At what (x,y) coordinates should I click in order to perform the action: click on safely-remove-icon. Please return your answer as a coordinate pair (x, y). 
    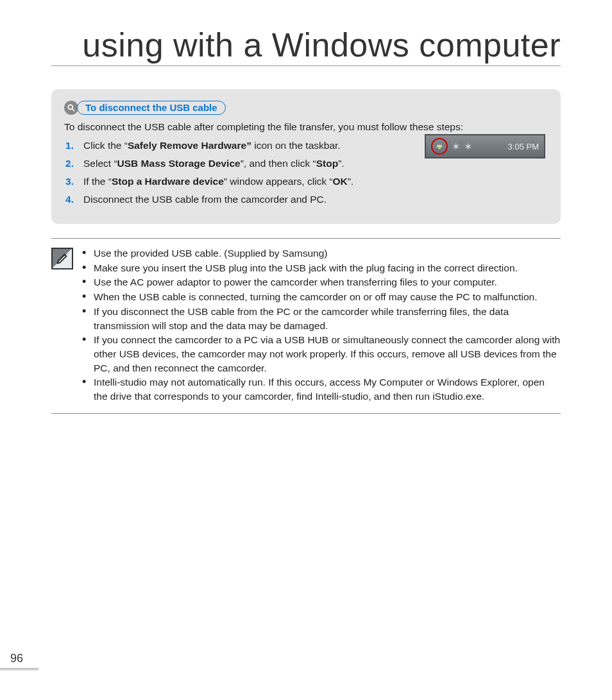
    Looking at the image, I should click on (439, 146).